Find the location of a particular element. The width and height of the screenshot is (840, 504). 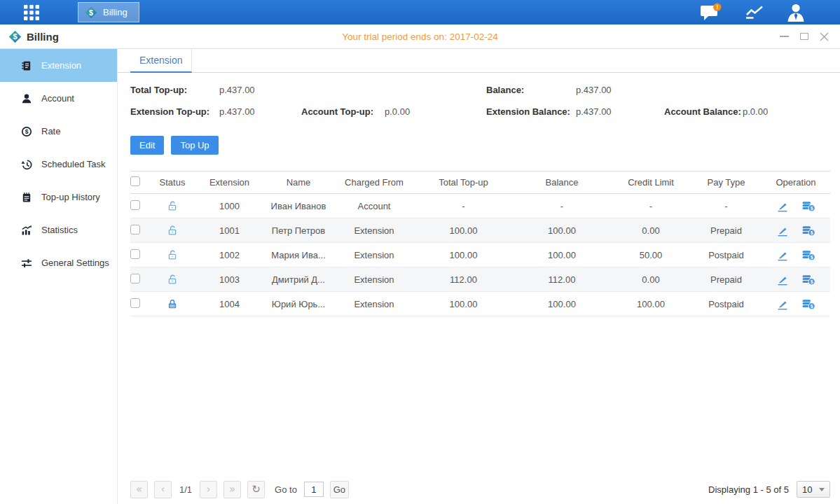

cell-balance: 112.00 is located at coordinates (562, 280).